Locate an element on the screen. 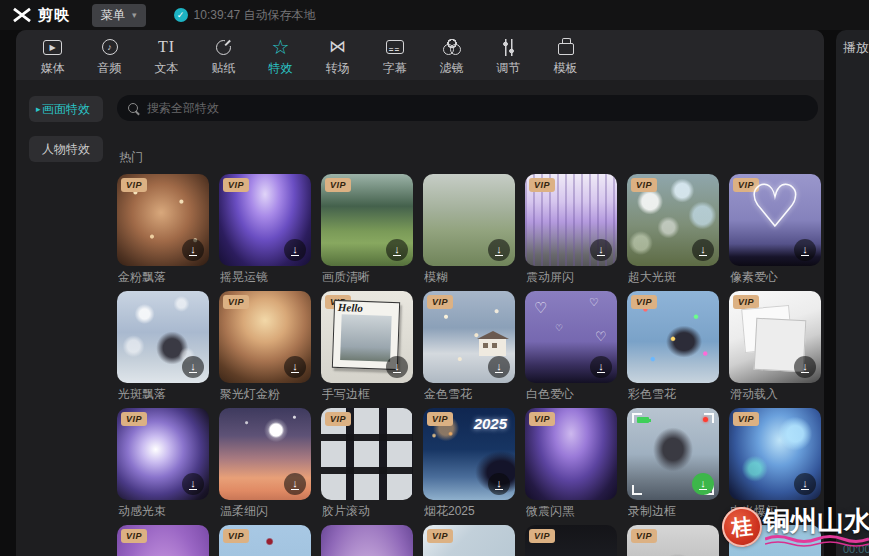 This screenshot has width=869, height=556. sidebar-item-screen-effects: 画面特效 is located at coordinates (66, 109).